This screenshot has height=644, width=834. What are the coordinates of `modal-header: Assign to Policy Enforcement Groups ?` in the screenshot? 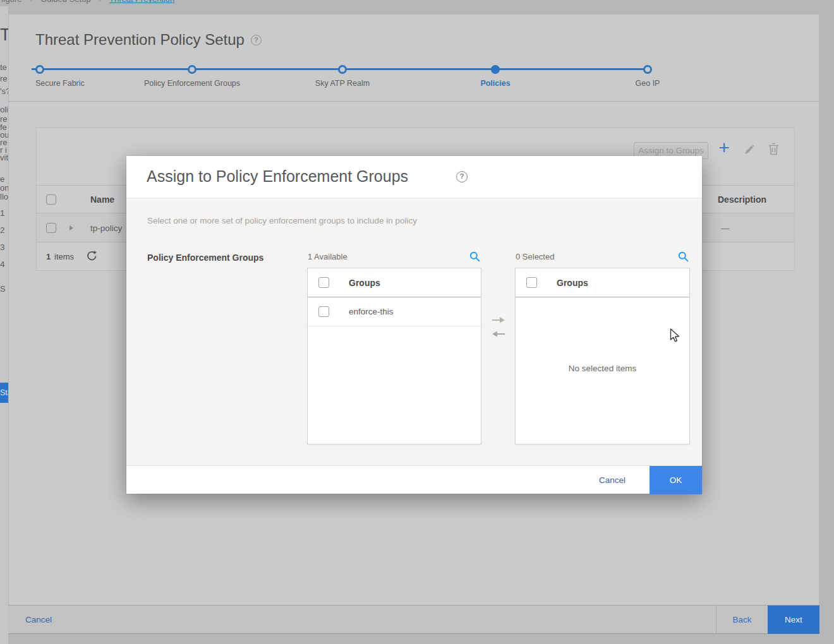 It's located at (414, 177).